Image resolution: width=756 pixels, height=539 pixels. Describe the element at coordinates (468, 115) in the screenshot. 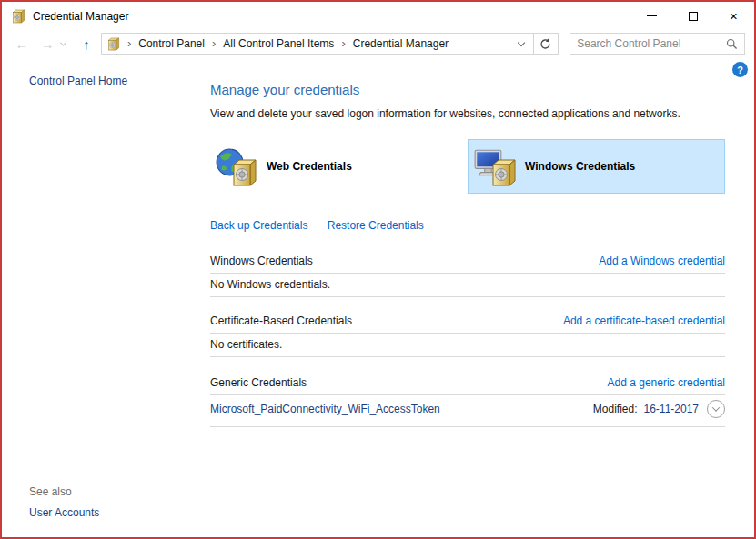

I see `page-subtitle: View and delete your saved logon informa…` at that location.